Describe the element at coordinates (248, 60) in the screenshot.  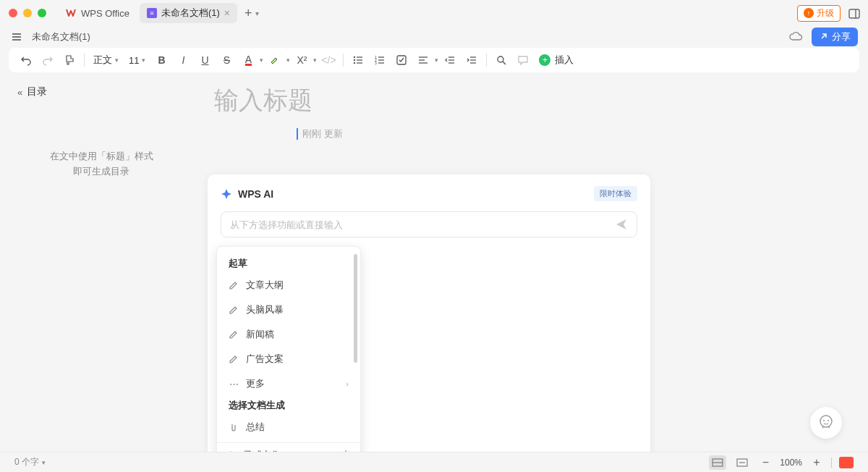
I see `font-color-button: A` at that location.